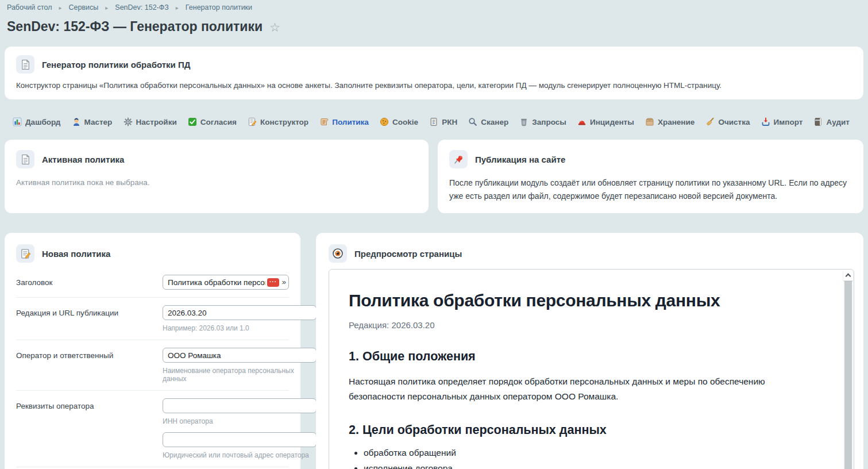  What do you see at coordinates (727, 122) in the screenshot?
I see `tab-cleanup: Очистка` at bounding box center [727, 122].